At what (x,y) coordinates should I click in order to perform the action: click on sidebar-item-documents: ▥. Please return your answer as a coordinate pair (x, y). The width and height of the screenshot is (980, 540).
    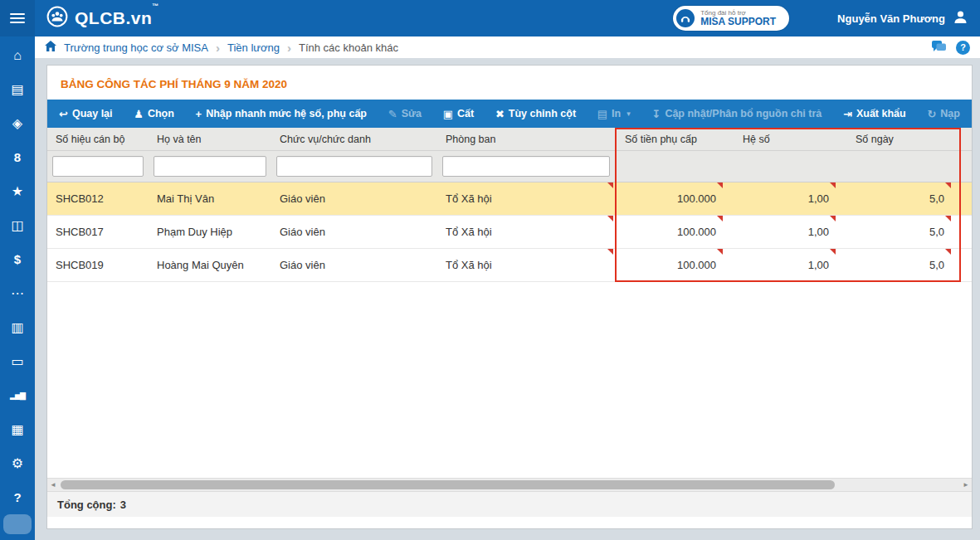
    Looking at the image, I should click on (17, 327).